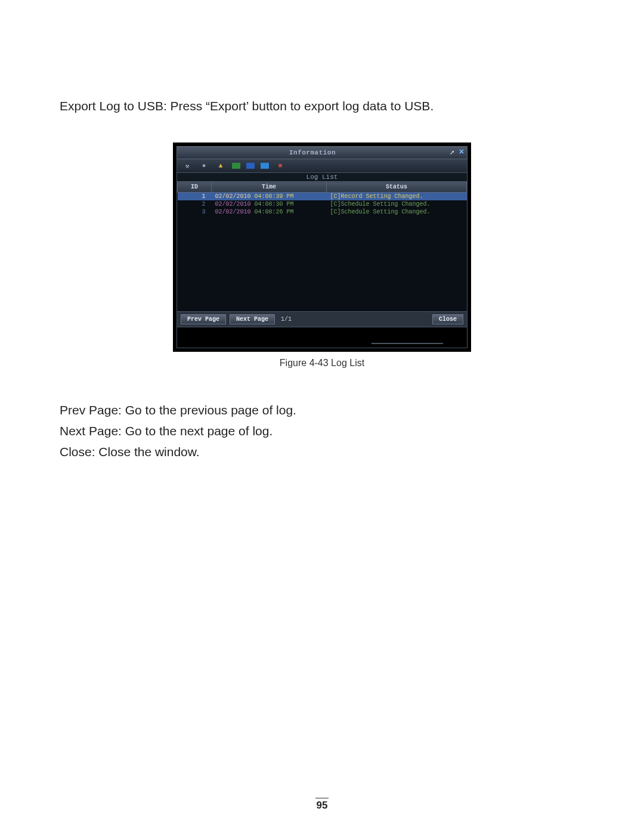  I want to click on col-header-id: ID, so click(194, 187).